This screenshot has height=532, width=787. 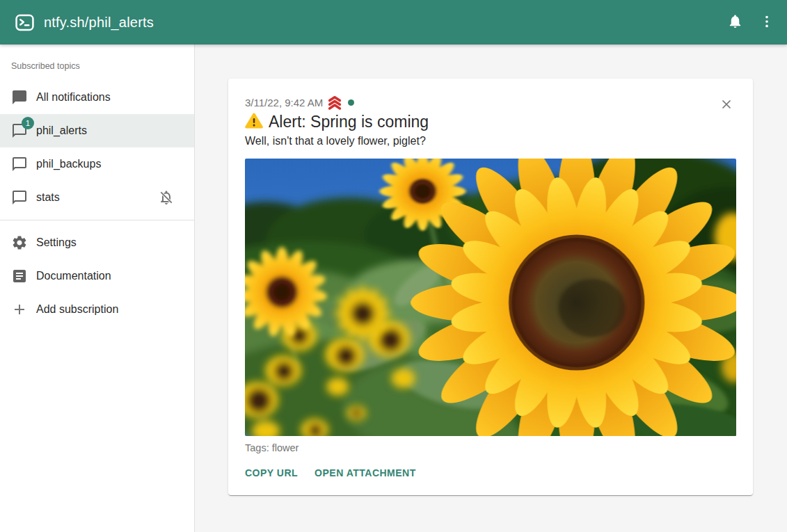 I want to click on high-priority-chevrons-icon, so click(x=335, y=103).